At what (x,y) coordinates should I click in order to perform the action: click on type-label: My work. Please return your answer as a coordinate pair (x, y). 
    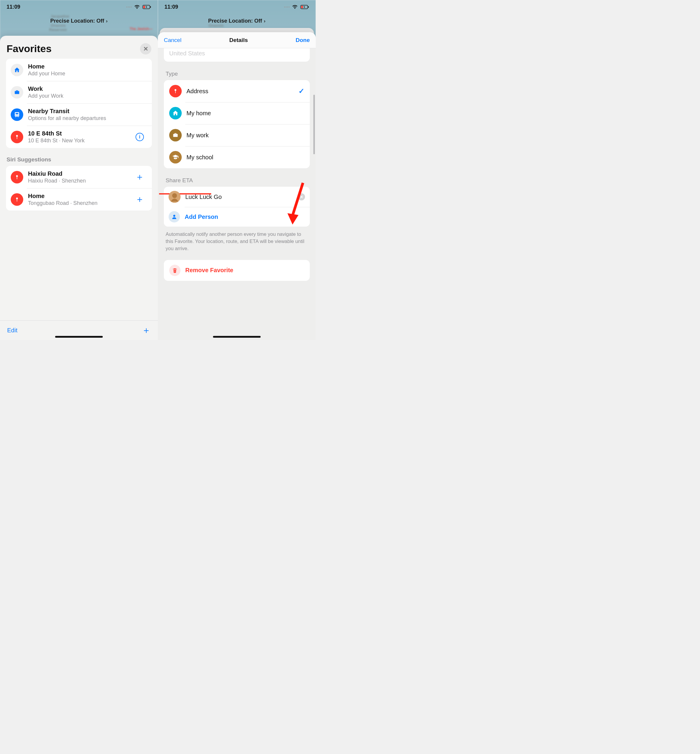
    Looking at the image, I should click on (245, 135).